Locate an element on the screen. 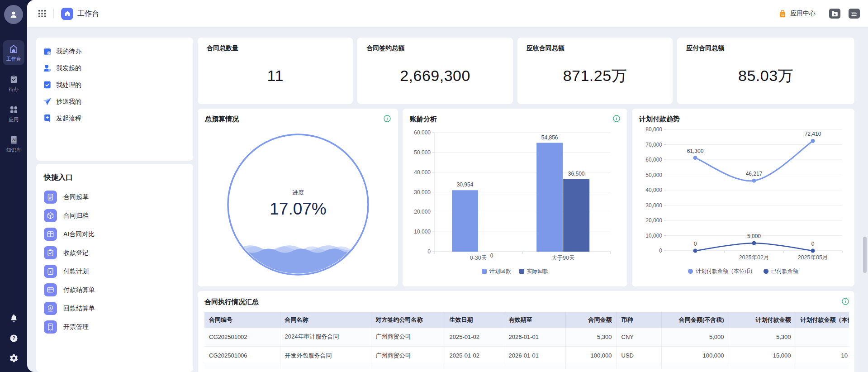  my-processed-icon is located at coordinates (47, 85).